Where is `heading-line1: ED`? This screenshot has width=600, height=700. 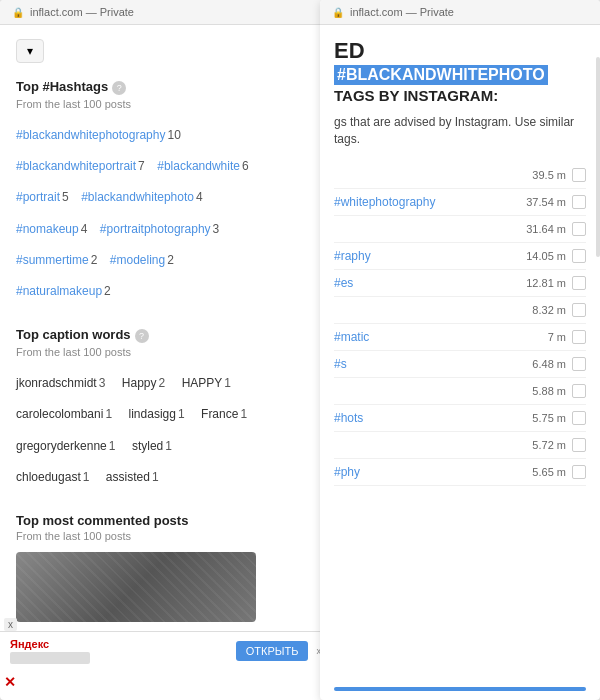
heading-line1: ED is located at coordinates (460, 51).